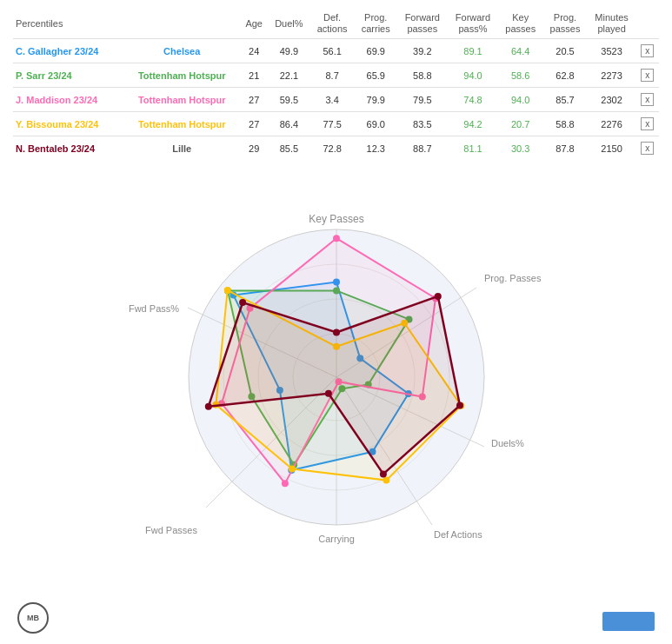  I want to click on key-val: 20.7, so click(520, 124).